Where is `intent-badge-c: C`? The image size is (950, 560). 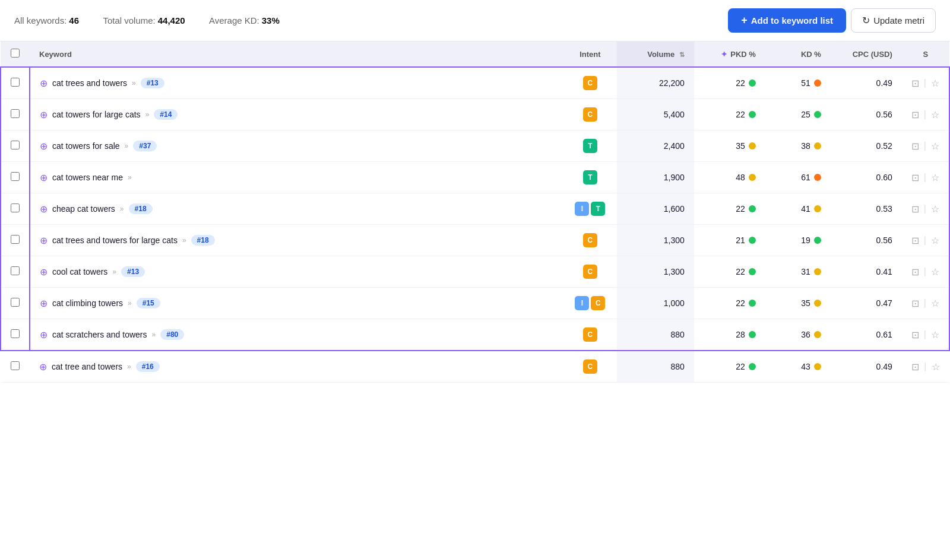
intent-badge-c: C is located at coordinates (590, 240).